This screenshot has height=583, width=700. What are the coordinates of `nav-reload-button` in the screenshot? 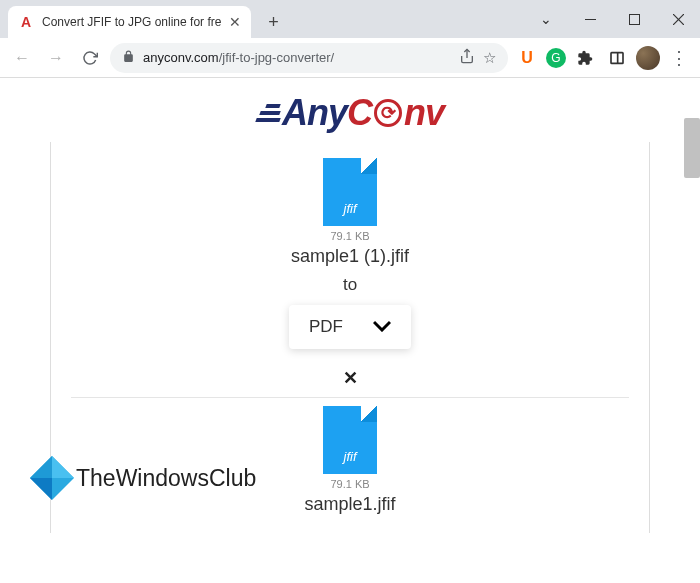 It's located at (90, 58).